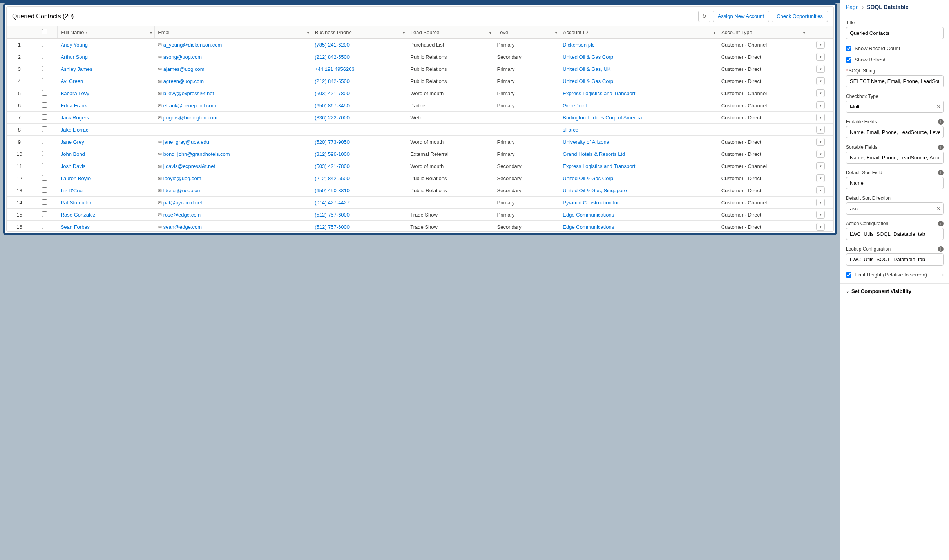 The width and height of the screenshot is (949, 560). Describe the element at coordinates (183, 179) in the screenshot. I see `email-link: lboyle@uog.com` at that location.